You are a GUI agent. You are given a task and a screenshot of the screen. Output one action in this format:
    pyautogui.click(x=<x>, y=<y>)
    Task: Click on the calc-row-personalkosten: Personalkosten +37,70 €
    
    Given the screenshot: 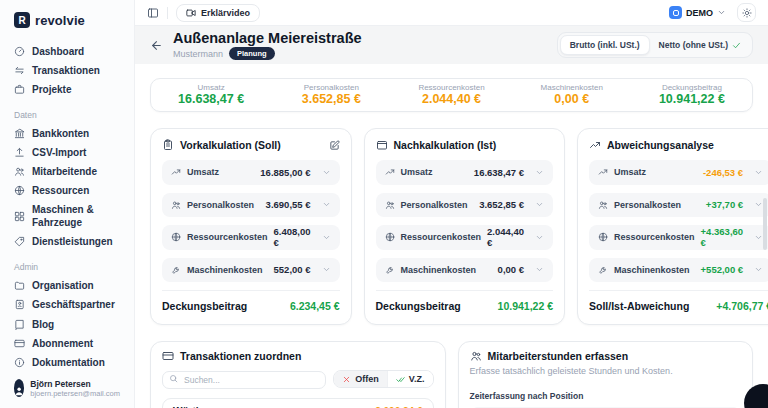 What is the action you would take?
    pyautogui.click(x=678, y=206)
    